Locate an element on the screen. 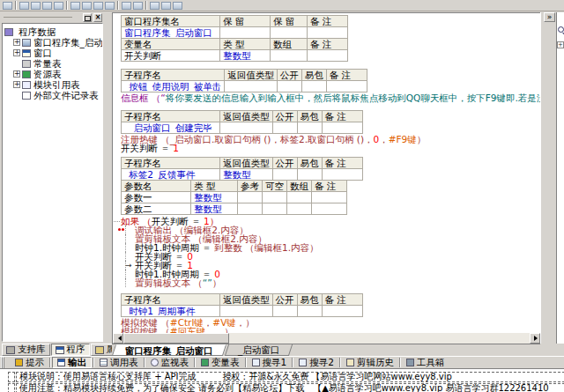  search-icon is located at coordinates (560, 30).